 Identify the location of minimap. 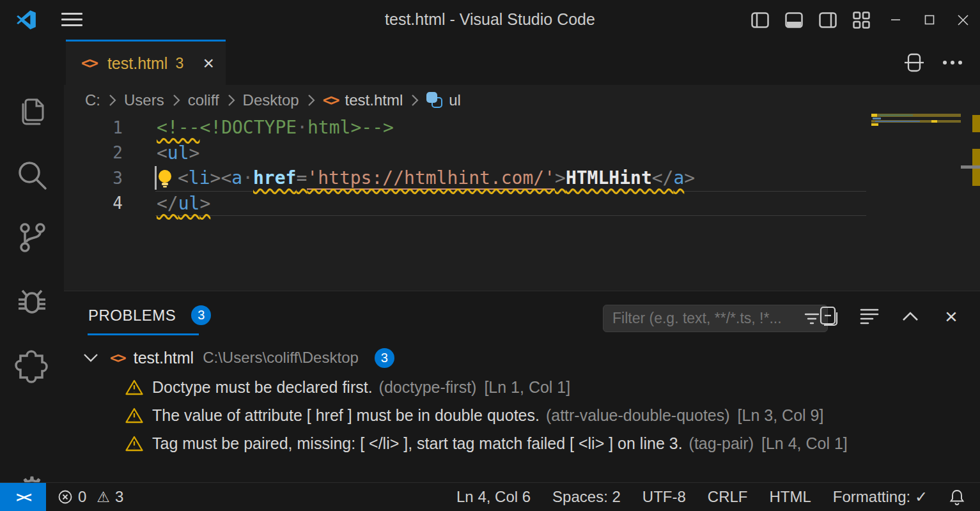
(916, 148).